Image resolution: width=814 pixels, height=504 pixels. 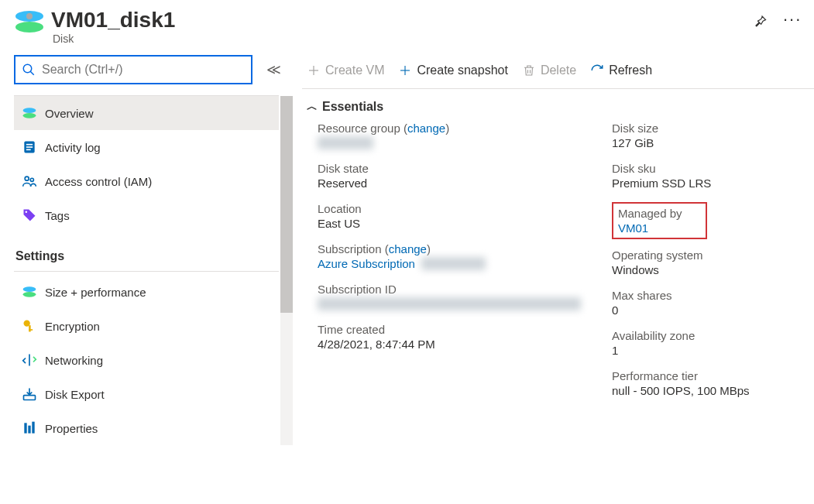 What do you see at coordinates (146, 215) in the screenshot?
I see `nav-item-tags: Tags` at bounding box center [146, 215].